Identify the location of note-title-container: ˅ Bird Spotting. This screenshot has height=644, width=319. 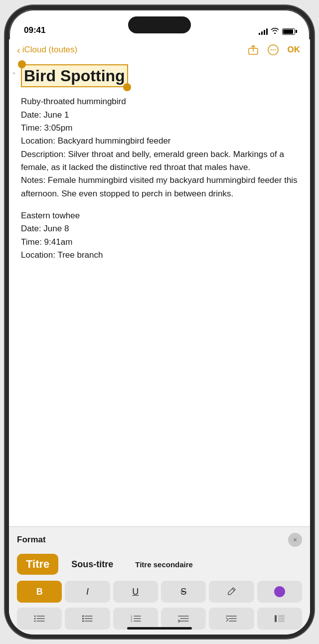
(160, 76).